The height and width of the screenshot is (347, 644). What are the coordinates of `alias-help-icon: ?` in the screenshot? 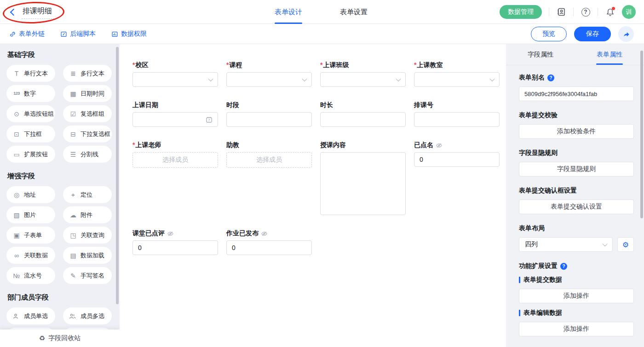 It's located at (551, 78).